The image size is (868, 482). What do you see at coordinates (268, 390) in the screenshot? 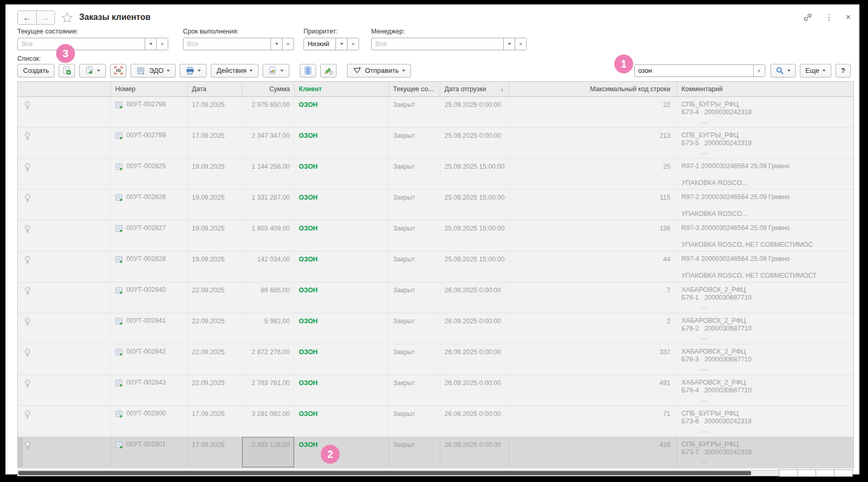
I see `cell-sum: 2 763 761,00` at bounding box center [268, 390].